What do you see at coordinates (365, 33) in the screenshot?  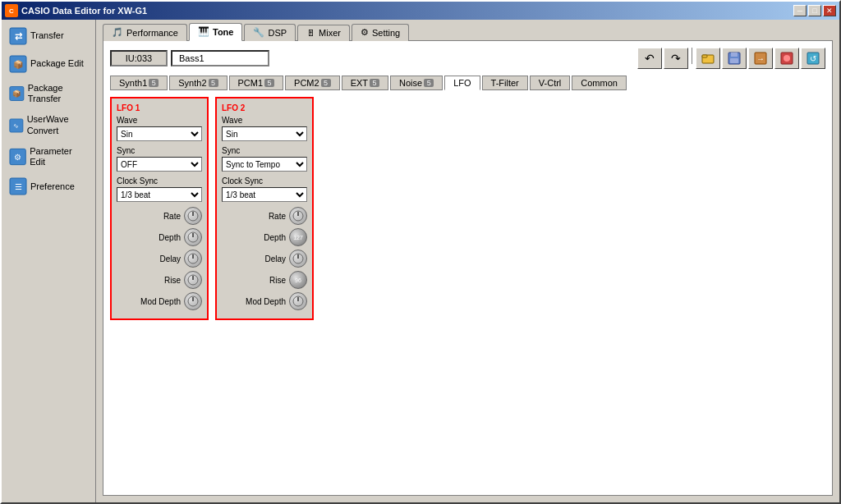 I see `setting-tab-icon: ⚙` at bounding box center [365, 33].